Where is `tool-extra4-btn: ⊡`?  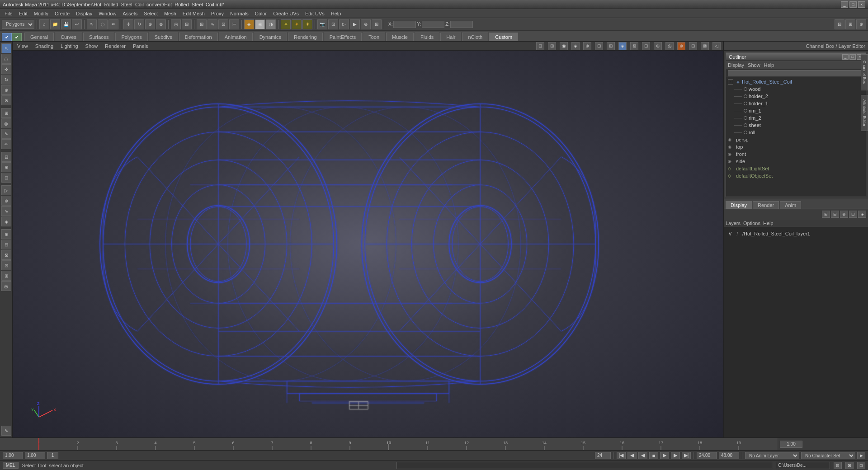
tool-extra4-btn: ⊡ is located at coordinates (6, 265).